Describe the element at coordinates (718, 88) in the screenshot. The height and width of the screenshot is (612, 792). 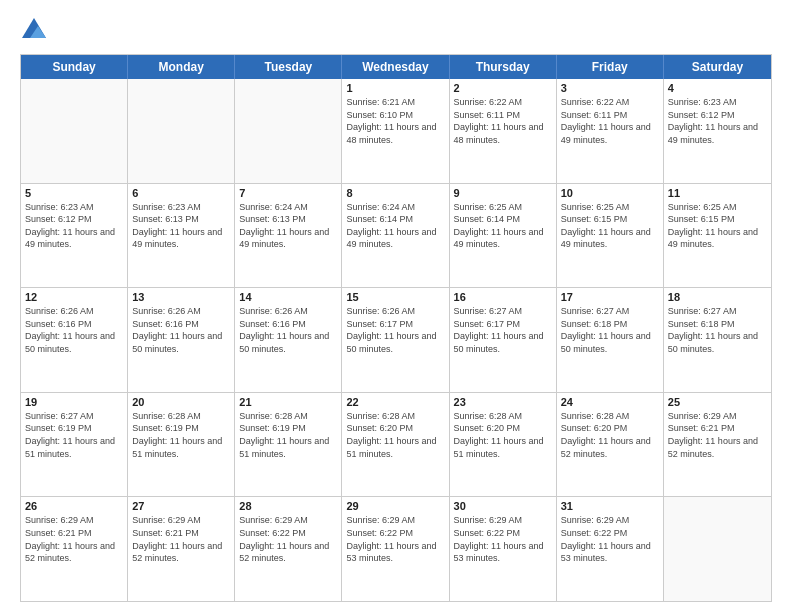
I see `day-number: 4` at that location.